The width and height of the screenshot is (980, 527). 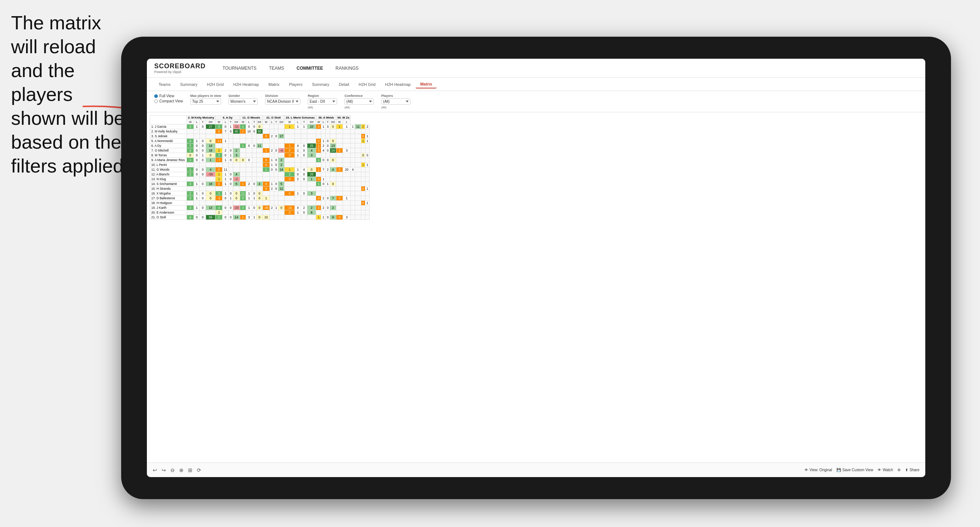 I want to click on compact-view-radio, so click(x=156, y=101).